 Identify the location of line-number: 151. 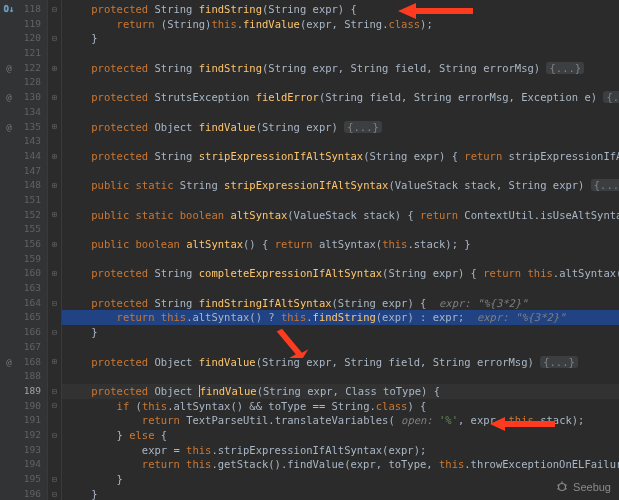
(30, 200).